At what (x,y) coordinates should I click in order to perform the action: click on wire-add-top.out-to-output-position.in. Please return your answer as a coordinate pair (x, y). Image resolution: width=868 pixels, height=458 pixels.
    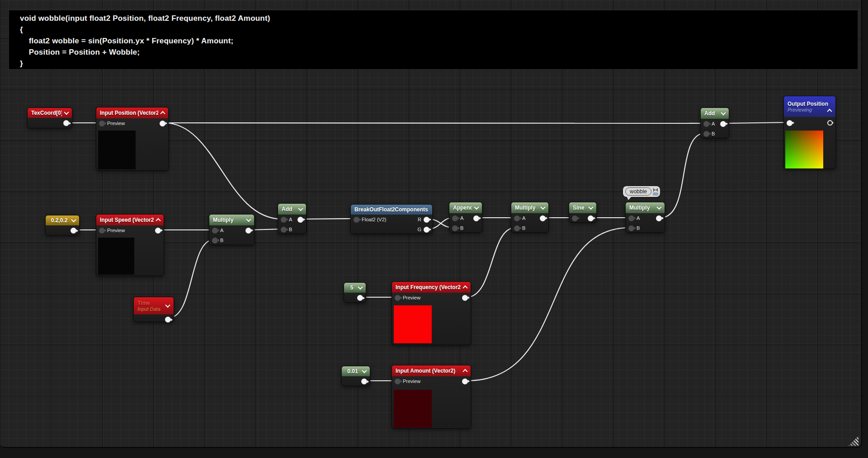
    Looking at the image, I should click on (756, 123).